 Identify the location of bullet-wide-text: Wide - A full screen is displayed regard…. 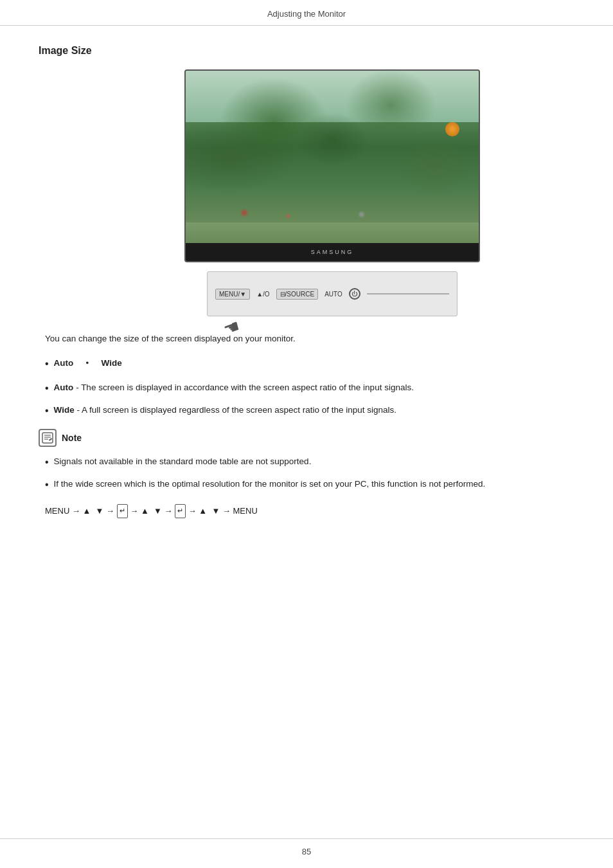
(225, 410).